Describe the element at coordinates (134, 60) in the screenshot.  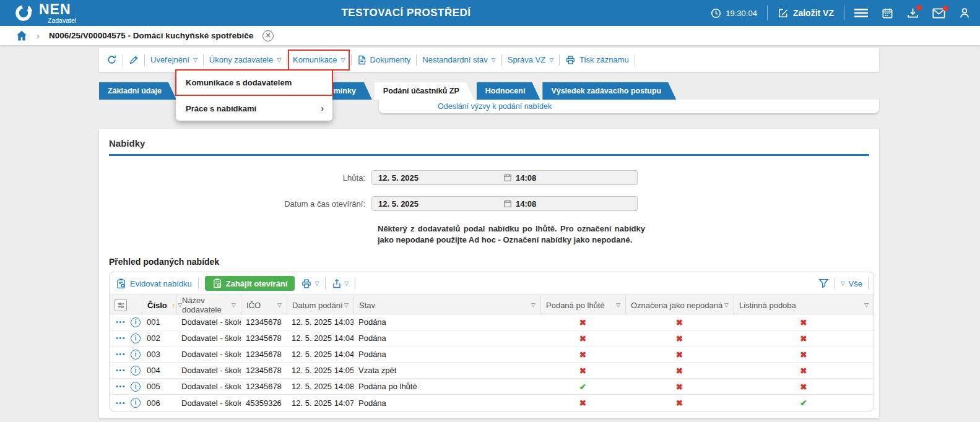
I see `edit-record-button` at that location.